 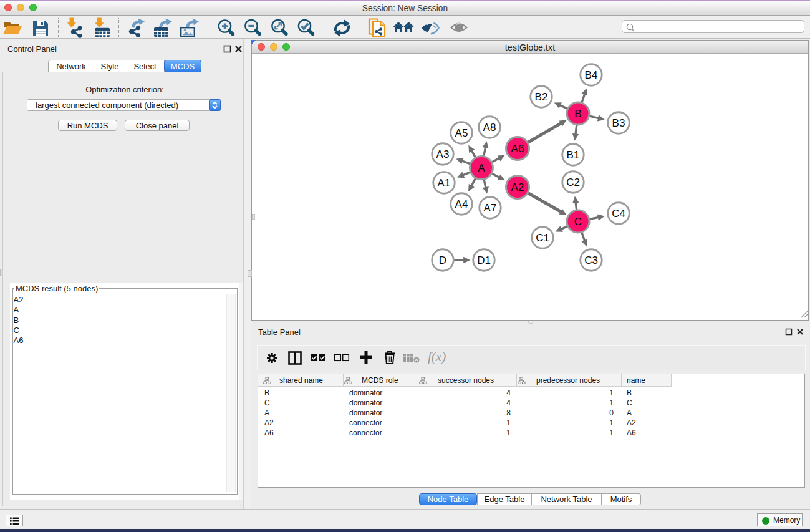 What do you see at coordinates (518, 187) in the screenshot?
I see `svg-text: A2` at bounding box center [518, 187].